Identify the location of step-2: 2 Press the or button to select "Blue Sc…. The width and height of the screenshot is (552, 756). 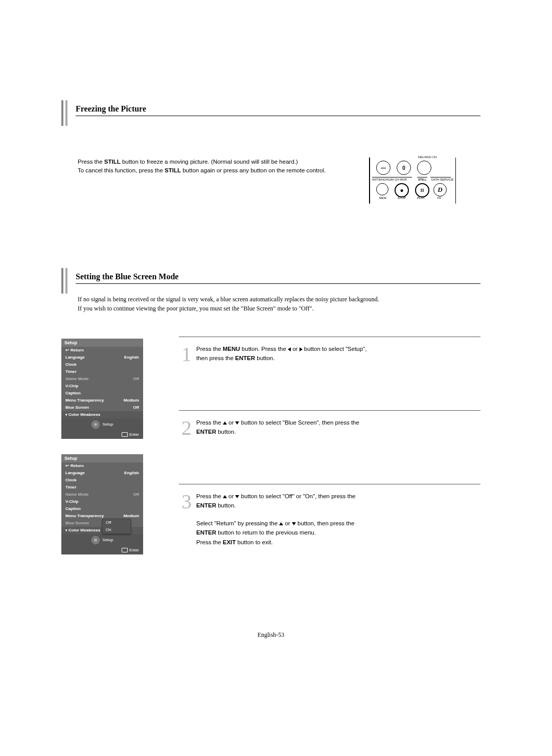
(330, 428).